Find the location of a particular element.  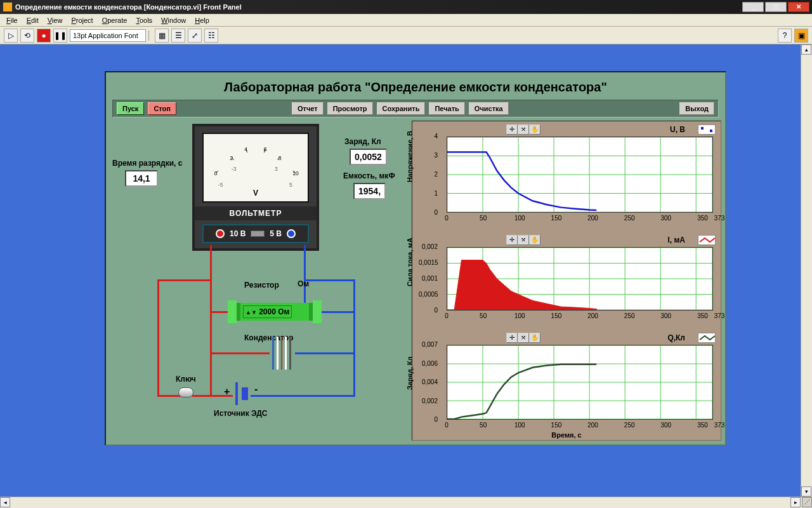

resize-grip-icon: ⋰ is located at coordinates (807, 502).